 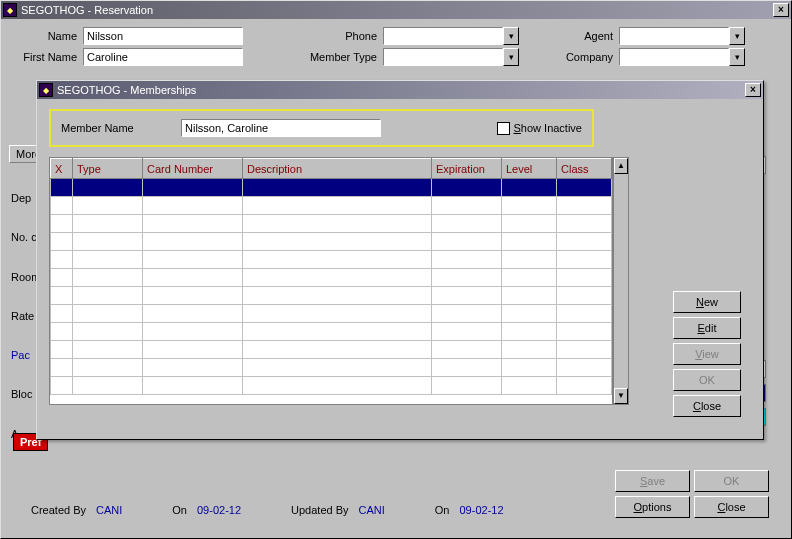 I want to click on phone-dropdown-icon: ▾, so click(x=511, y=36).